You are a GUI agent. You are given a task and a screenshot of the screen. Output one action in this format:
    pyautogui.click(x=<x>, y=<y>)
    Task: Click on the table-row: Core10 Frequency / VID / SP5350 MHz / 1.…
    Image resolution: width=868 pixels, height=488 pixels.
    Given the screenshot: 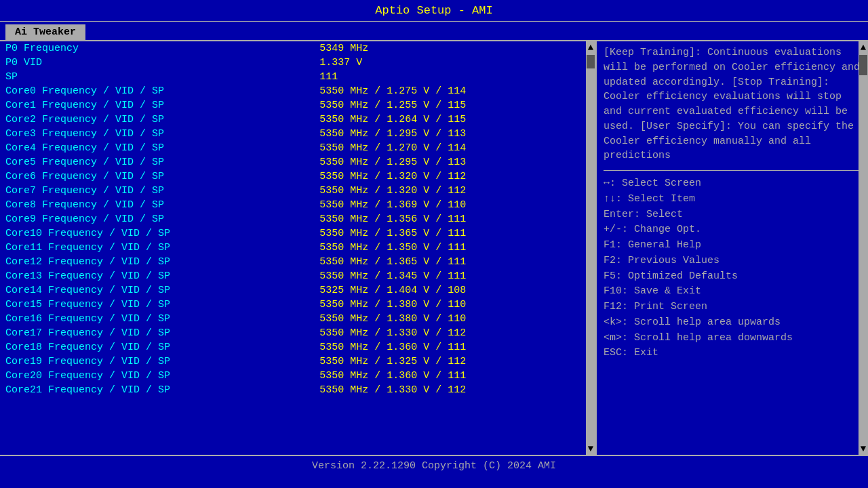 What is the action you would take?
    pyautogui.click(x=298, y=233)
    